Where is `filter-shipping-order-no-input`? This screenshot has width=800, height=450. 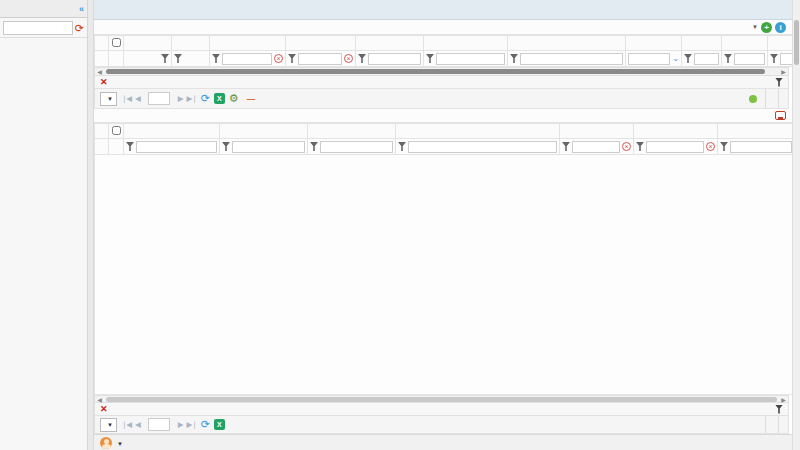 filter-shipping-order-no-input is located at coordinates (247, 59).